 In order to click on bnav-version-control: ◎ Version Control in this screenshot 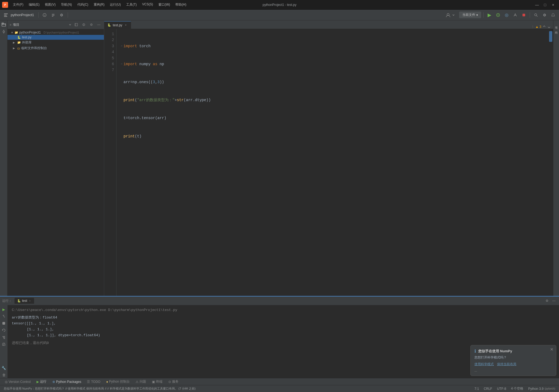, I will do `click(18, 382)`.